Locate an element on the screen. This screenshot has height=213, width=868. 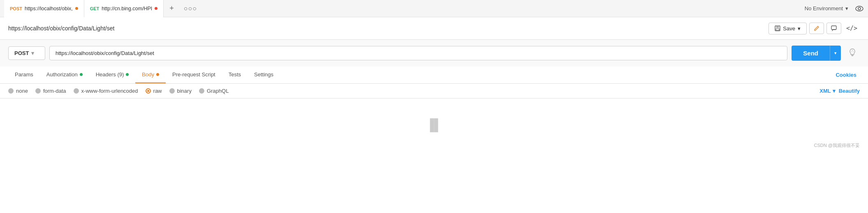
request-builder-row: POST ▾ Send ▾ is located at coordinates (434, 53).